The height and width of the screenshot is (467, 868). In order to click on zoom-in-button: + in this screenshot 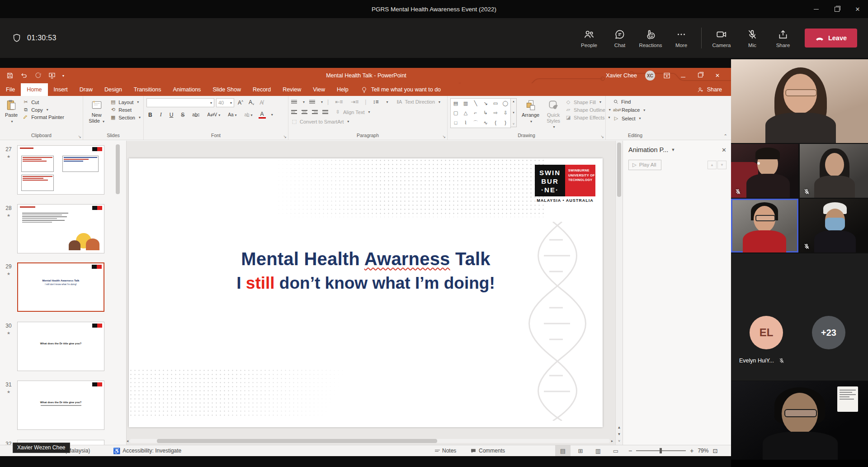, I will do `click(692, 451)`.